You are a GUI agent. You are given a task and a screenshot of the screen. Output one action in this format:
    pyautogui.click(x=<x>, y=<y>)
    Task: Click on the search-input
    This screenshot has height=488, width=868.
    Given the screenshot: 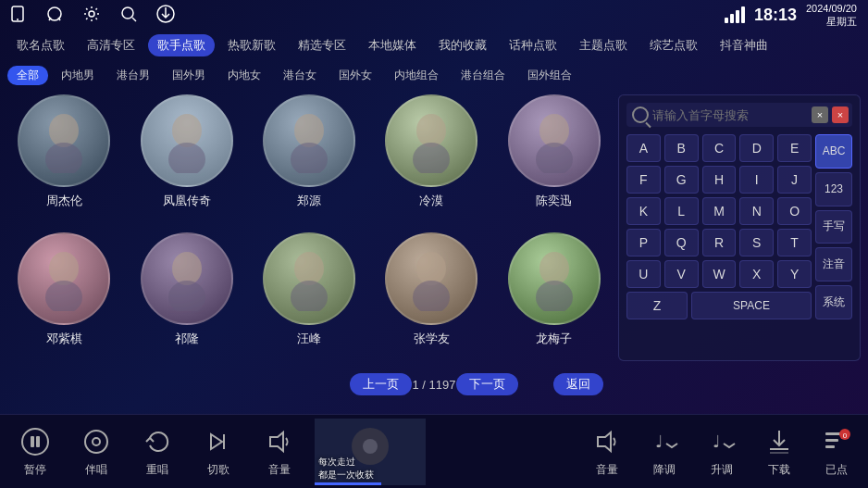 What is the action you would take?
    pyautogui.click(x=730, y=115)
    